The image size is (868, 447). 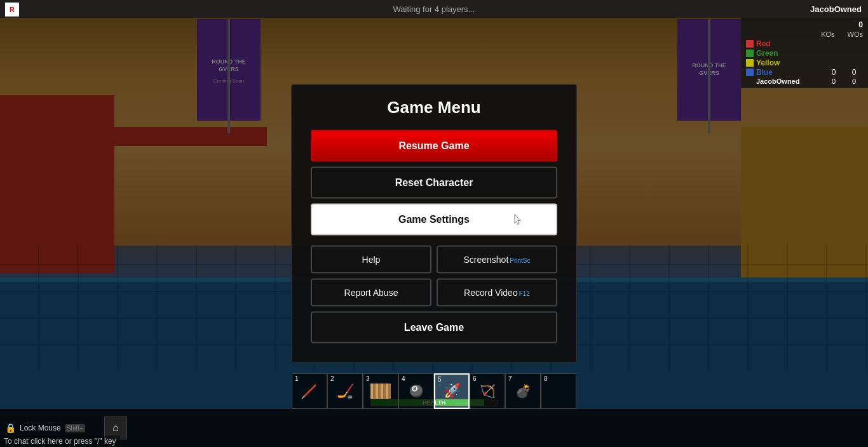 What do you see at coordinates (827, 34) in the screenshot?
I see `kos-header: KOs` at bounding box center [827, 34].